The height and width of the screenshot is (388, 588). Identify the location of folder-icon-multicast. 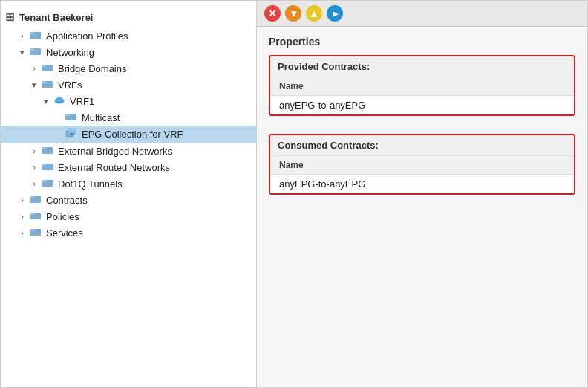
(71, 117).